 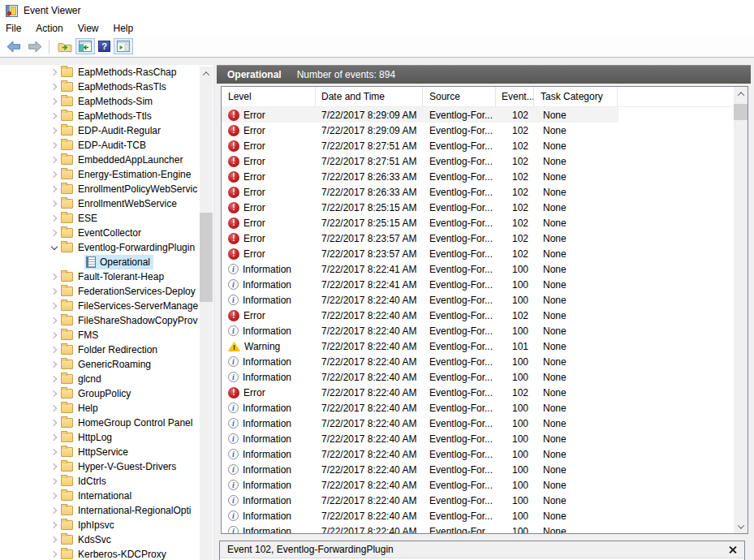 I want to click on tree-item: Folder Redirection, so click(x=99, y=350).